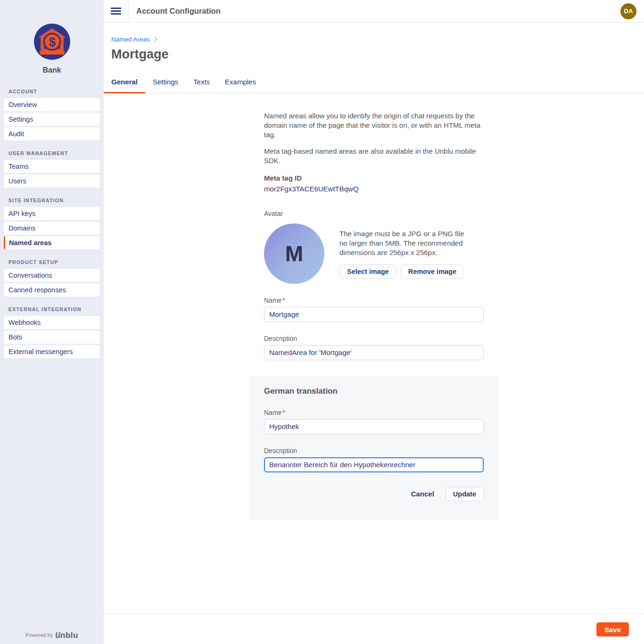 This screenshot has width=644, height=644. Describe the element at coordinates (52, 360) in the screenshot. I see `sidebar-nav: ACCOUNT Overview Settings Audit USER MAN…` at that location.